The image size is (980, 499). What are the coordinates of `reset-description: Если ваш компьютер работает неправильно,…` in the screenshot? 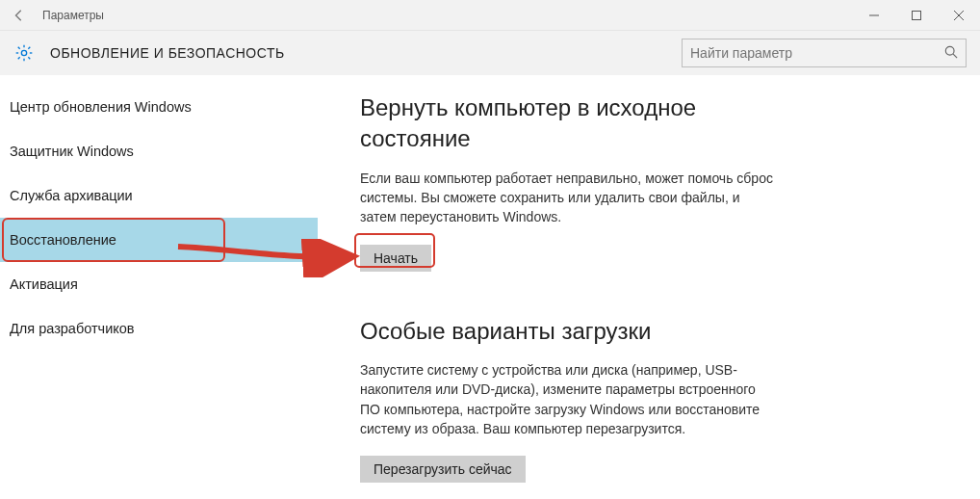 It's located at (567, 198).